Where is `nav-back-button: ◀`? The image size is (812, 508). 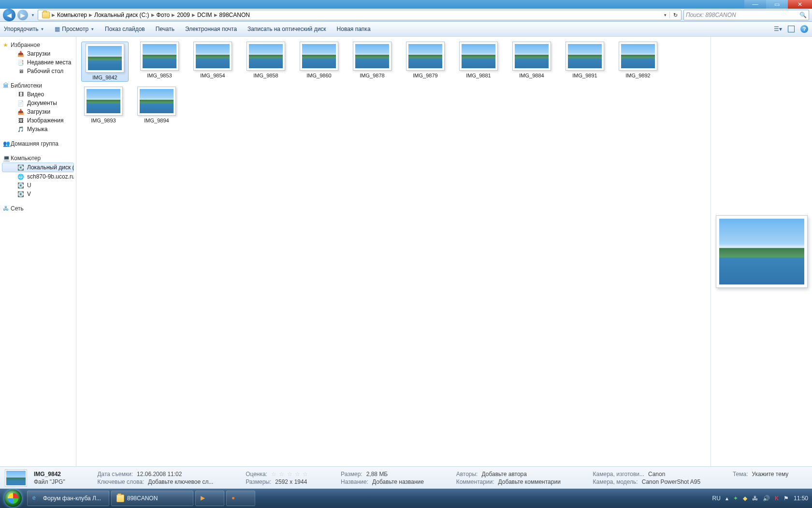 nav-back-button: ◀ is located at coordinates (9, 15).